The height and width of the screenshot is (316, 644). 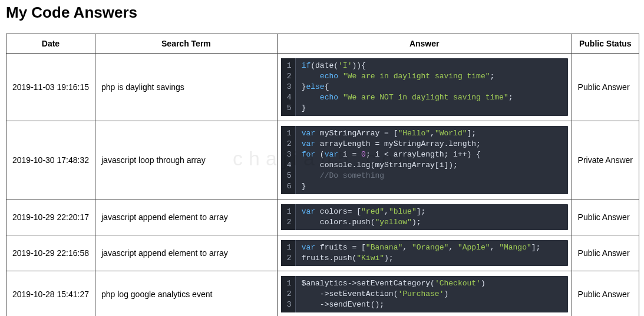 I want to click on code-gutter: 123456, so click(x=289, y=160).